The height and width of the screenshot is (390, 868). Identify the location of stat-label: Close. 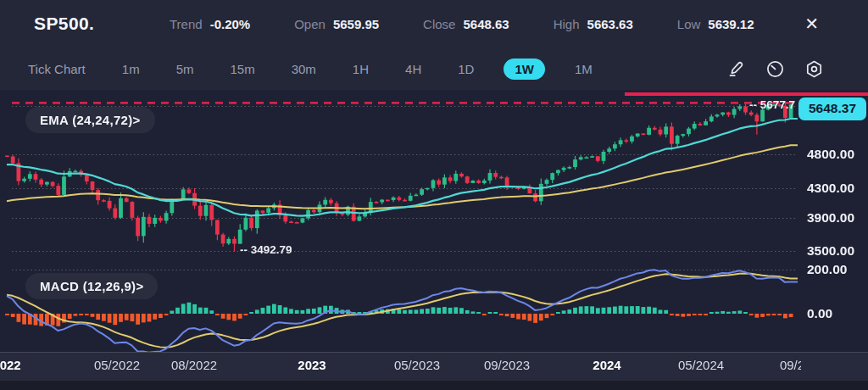
(439, 24).